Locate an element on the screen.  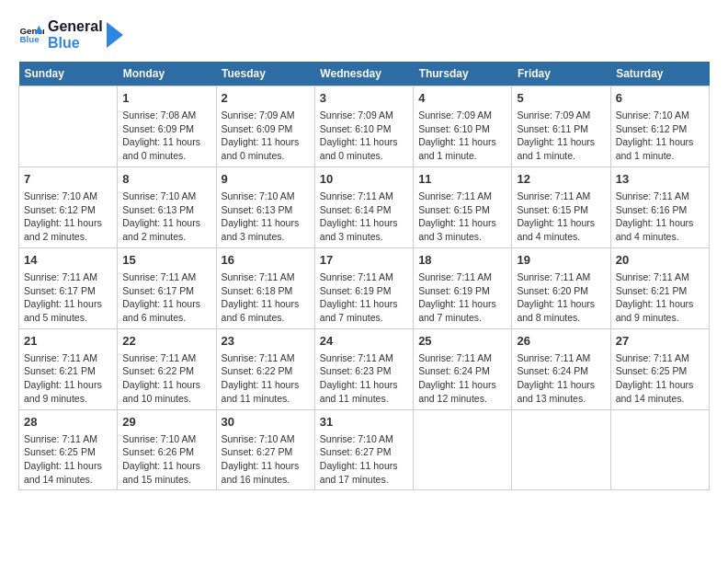
day-number: 14 is located at coordinates (68, 260).